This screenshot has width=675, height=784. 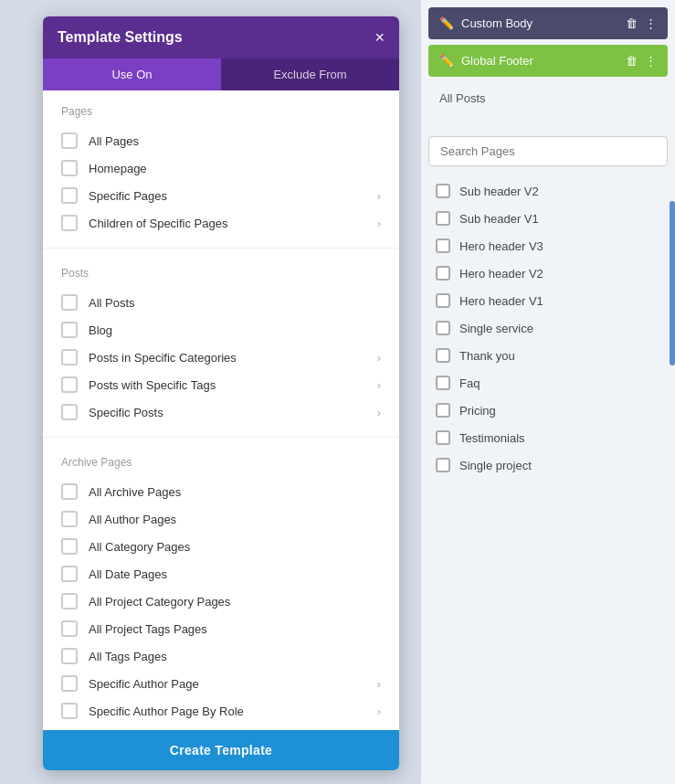 What do you see at coordinates (221, 711) in the screenshot?
I see `option-specific-author-page-by-role: Specific Author Page By Role ›` at bounding box center [221, 711].